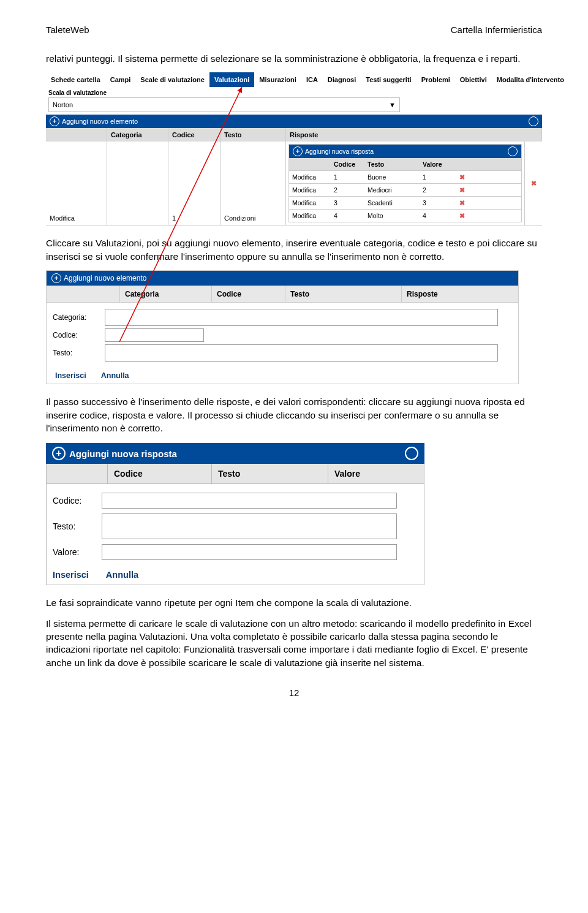  I want to click on table-header-row: Codice Testo Valore, so click(235, 474).